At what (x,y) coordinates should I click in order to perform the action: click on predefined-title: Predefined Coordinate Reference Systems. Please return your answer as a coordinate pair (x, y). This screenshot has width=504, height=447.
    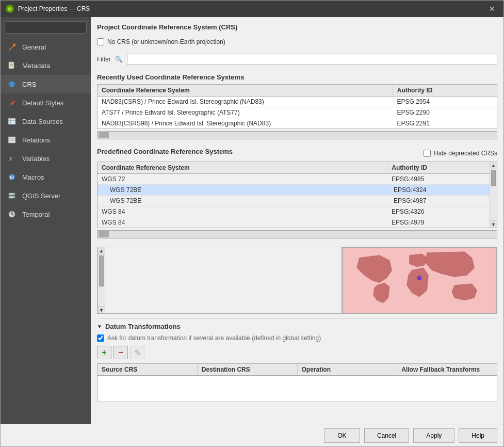
    Looking at the image, I should click on (165, 152).